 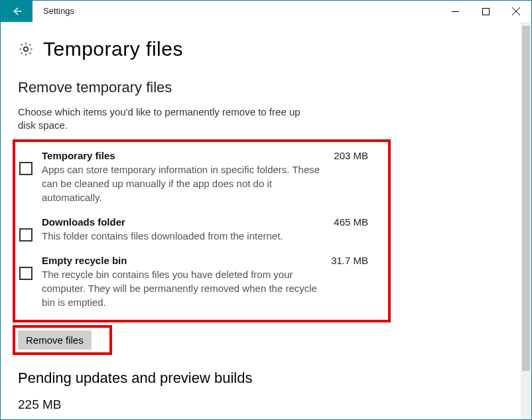 What do you see at coordinates (184, 236) in the screenshot?
I see `item-desc: This folder contains files downloaded fr…` at bounding box center [184, 236].